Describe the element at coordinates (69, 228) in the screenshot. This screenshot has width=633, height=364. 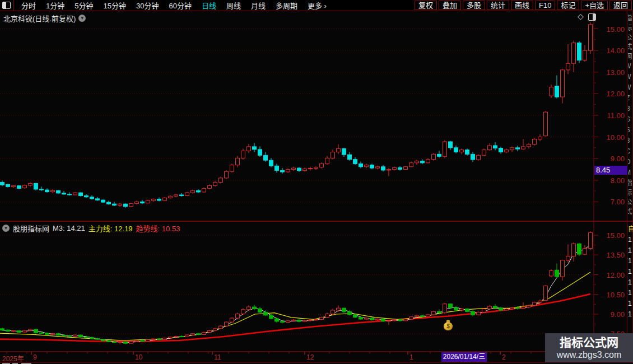
I see `indicator-m3-value: M3: 14.21` at that location.